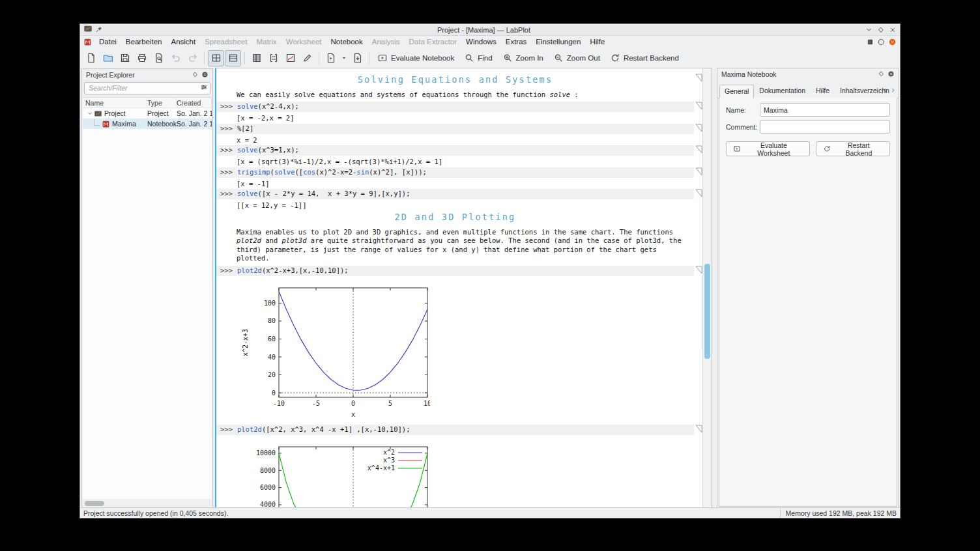 The width and height of the screenshot is (980, 551). I want to click on mdi-restore-button, so click(881, 42).